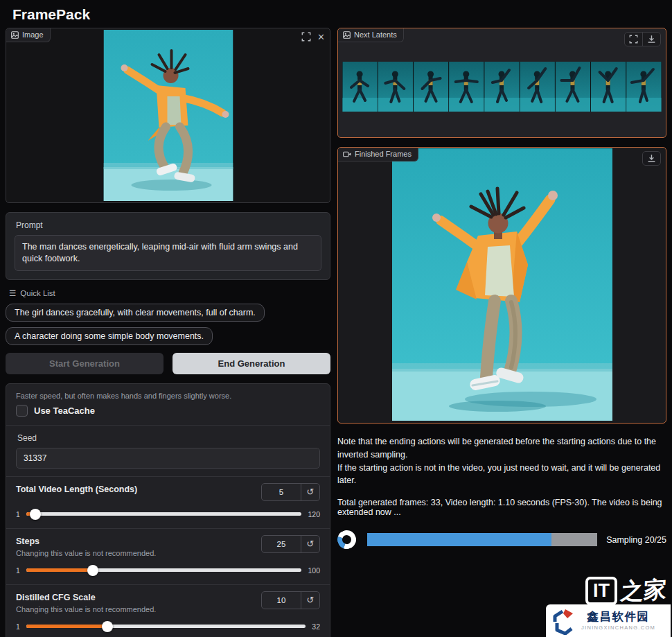  What do you see at coordinates (281, 544) in the screenshot?
I see `slider-value-input: 25` at bounding box center [281, 544].